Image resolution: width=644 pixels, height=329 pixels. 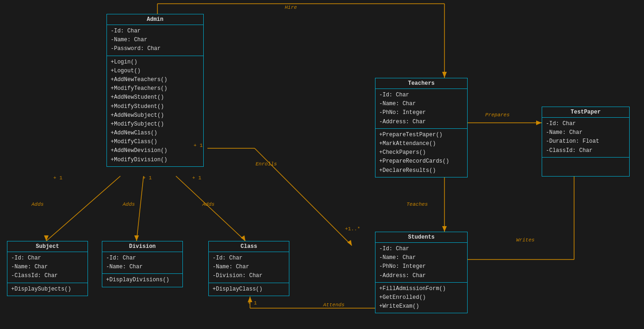 I want to click on mult-2: + 1, so click(x=58, y=178).